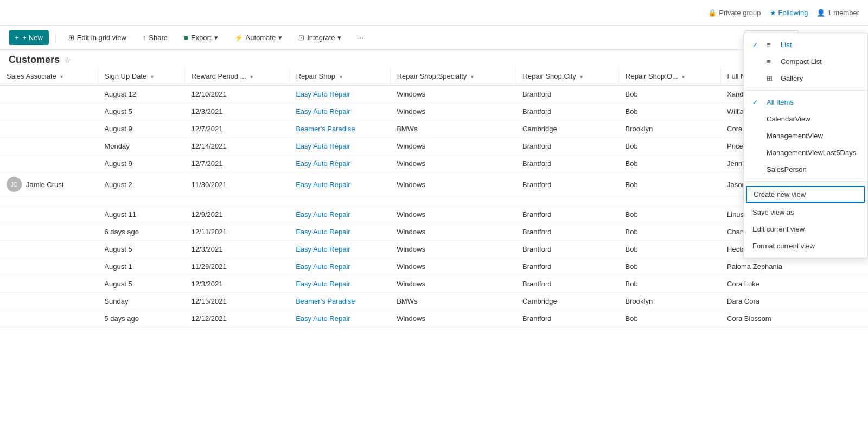 Image resolution: width=868 pixels, height=443 pixels. Describe the element at coordinates (238, 232) in the screenshot. I see `cell-reward-period: 12/11/2021` at that location.